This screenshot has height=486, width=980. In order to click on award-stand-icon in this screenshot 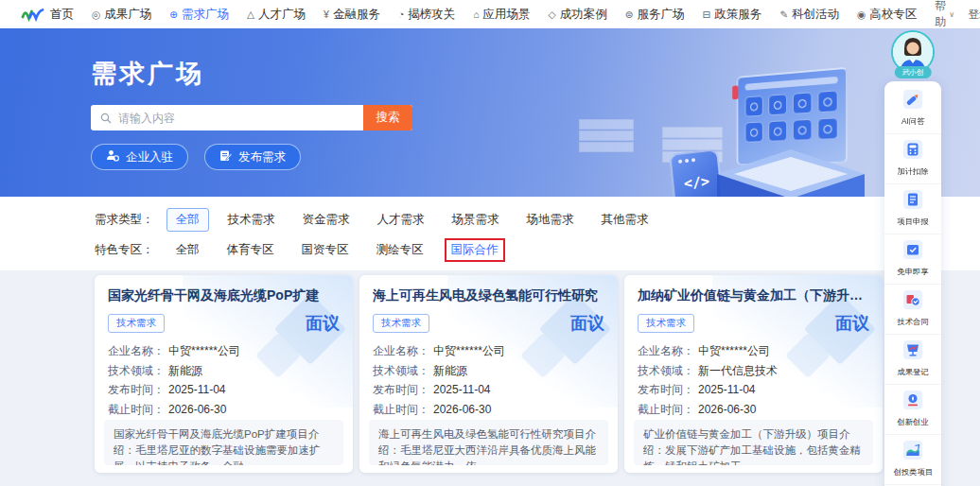, I will do `click(913, 402)`.